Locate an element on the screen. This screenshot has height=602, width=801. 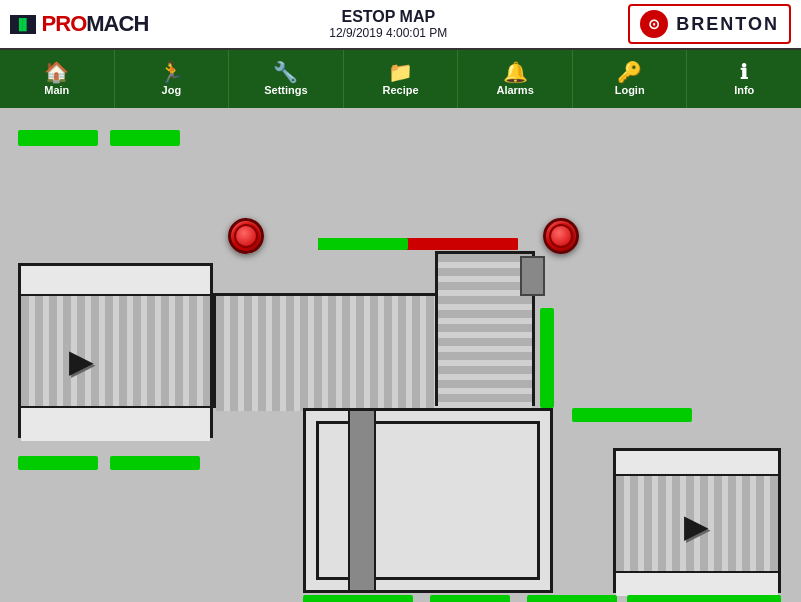
nav-jog-label: Jog is located at coordinates (172, 90).